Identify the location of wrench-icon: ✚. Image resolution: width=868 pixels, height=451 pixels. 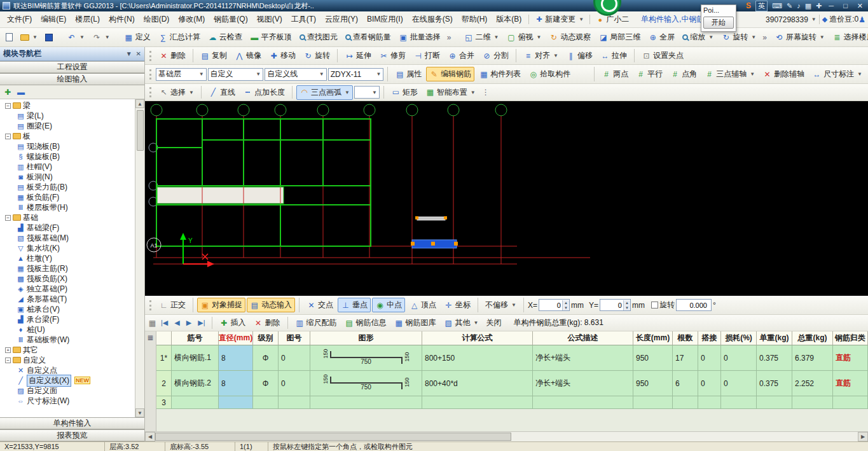
(819, 6).